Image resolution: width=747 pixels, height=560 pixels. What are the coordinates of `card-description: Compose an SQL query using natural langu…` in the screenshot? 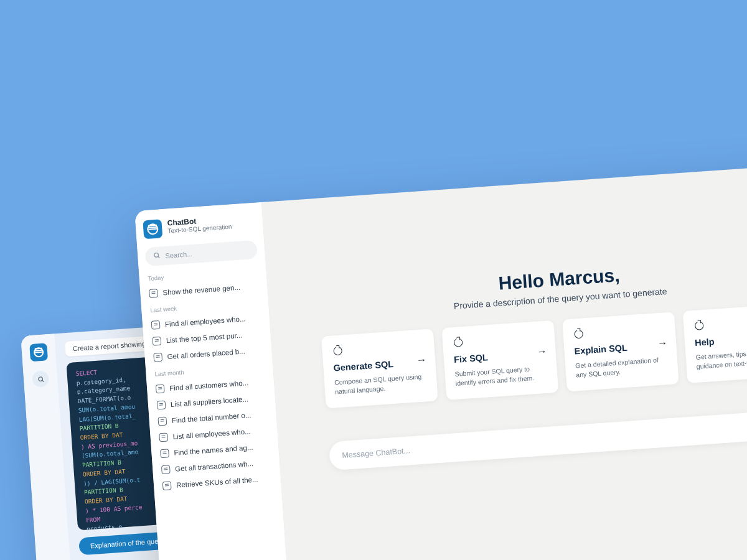 It's located at (381, 385).